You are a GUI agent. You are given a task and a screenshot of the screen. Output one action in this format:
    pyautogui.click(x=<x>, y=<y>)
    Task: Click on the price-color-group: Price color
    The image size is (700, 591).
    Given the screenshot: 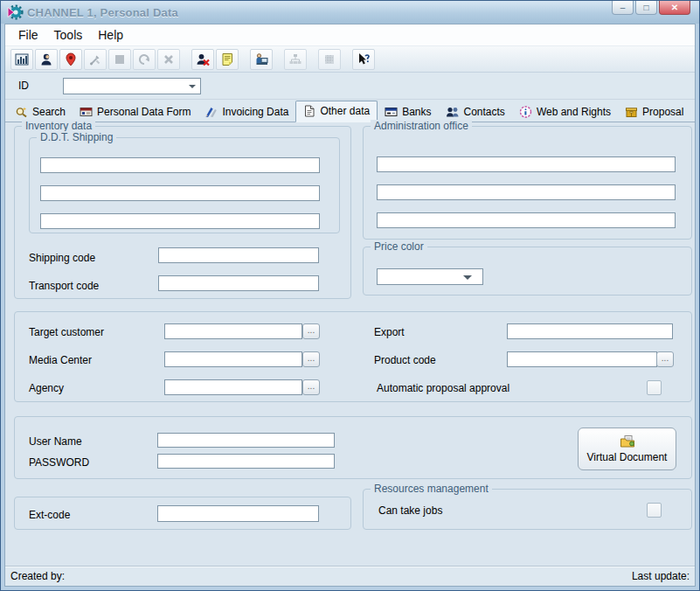 What is the action you would take?
    pyautogui.click(x=528, y=271)
    